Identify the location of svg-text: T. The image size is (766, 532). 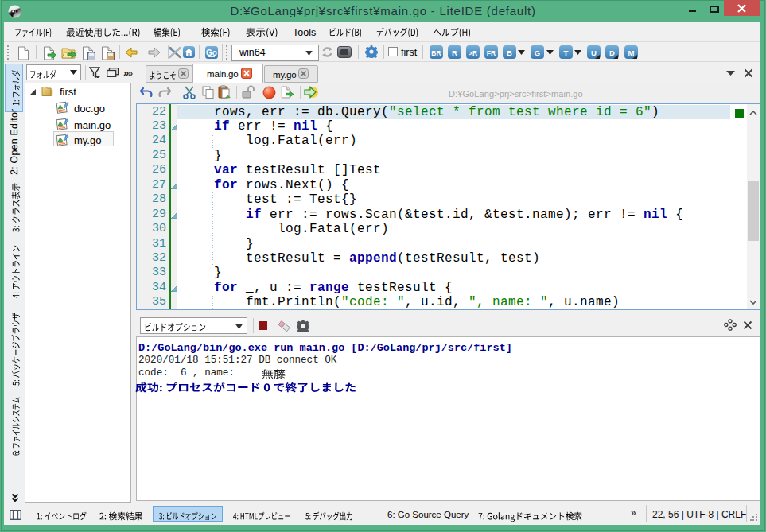
(566, 52).